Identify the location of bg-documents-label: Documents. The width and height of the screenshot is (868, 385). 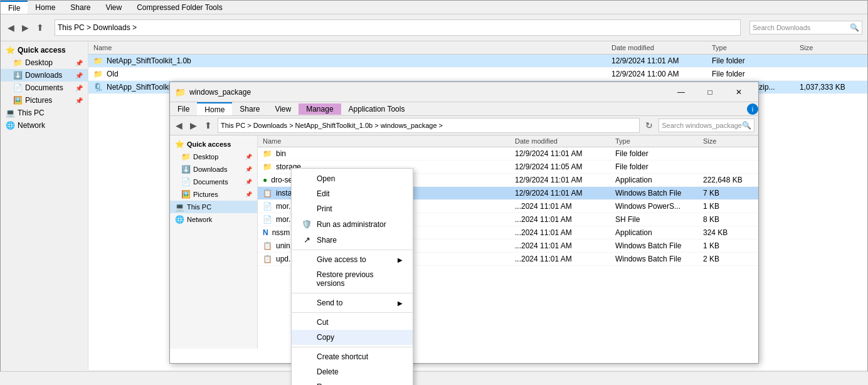
(44, 88).